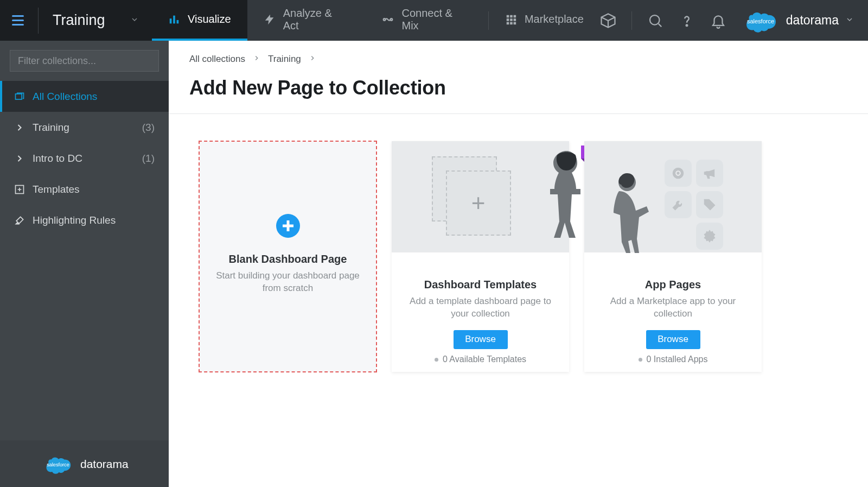 The width and height of the screenshot is (868, 487). What do you see at coordinates (484, 359) in the screenshot?
I see `status-text: 0 Available Templates` at bounding box center [484, 359].